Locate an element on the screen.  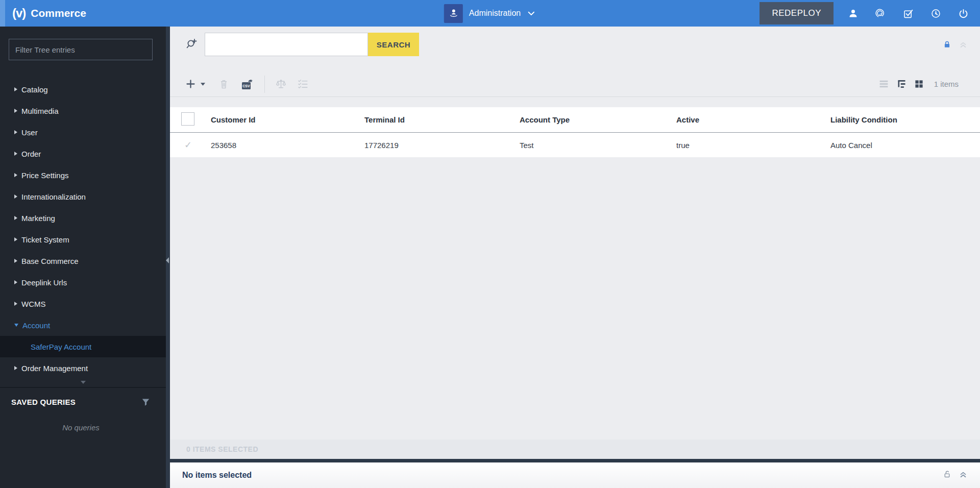
add-item-dropdown-icon is located at coordinates (203, 84).